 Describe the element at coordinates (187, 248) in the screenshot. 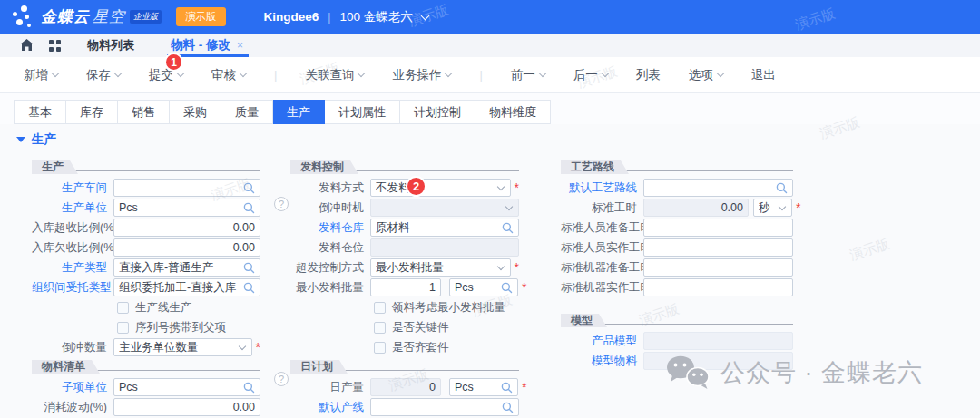

I see `field-control: 0.00` at that location.